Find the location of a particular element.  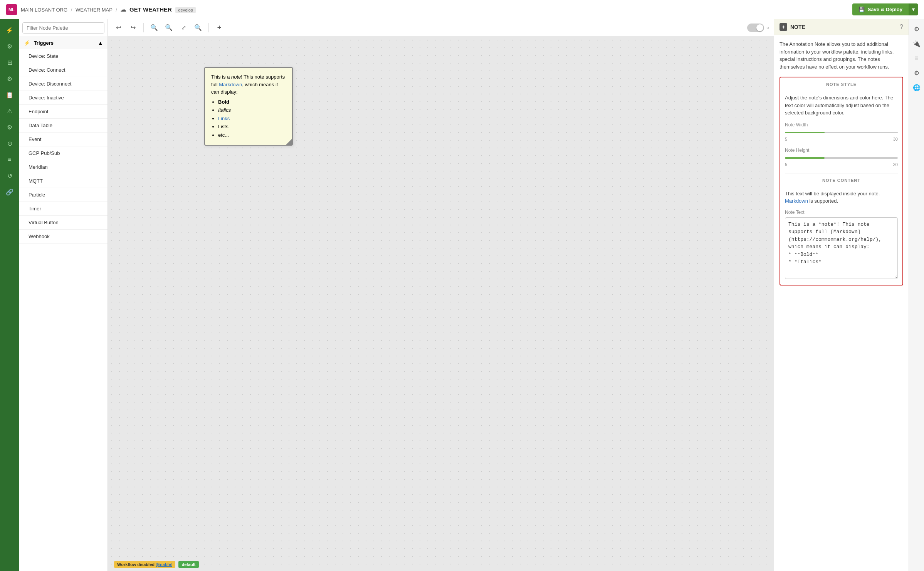

note-card: This is a note! This note supports full … is located at coordinates (249, 106).